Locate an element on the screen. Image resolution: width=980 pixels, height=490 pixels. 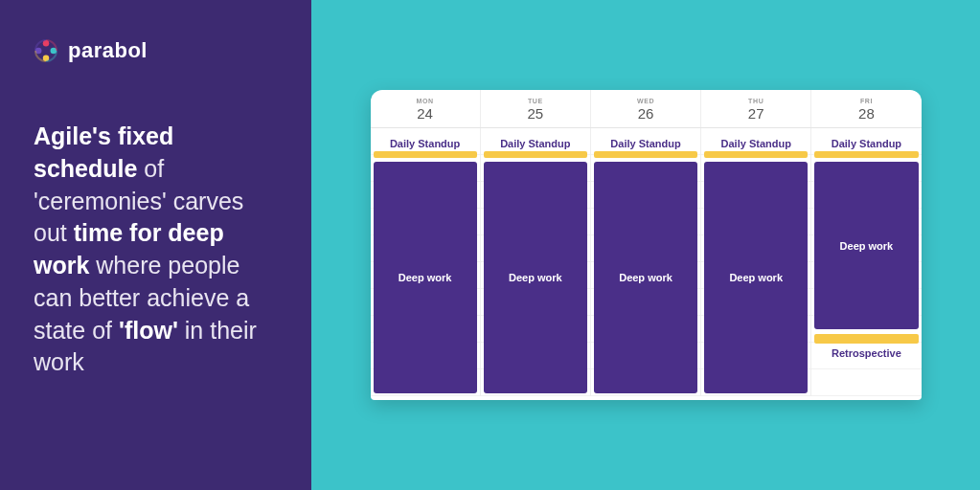
headline-bold-5: 'flow' is located at coordinates (148, 330).